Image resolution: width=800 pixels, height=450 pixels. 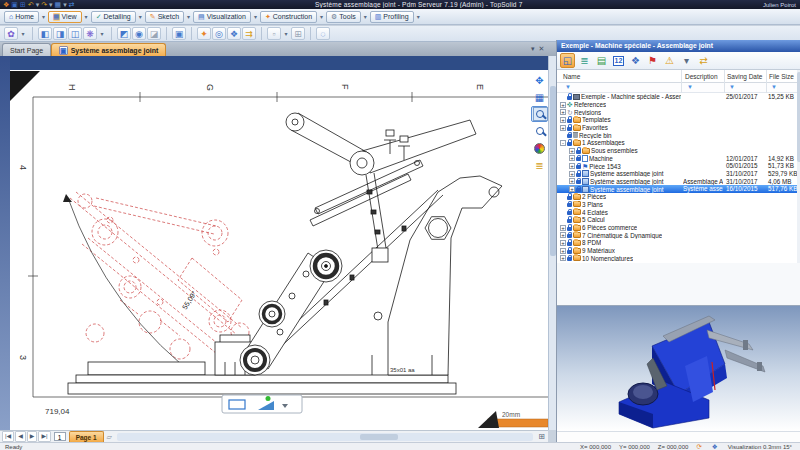 I want to click on ribbon-tab-profiling: ▥Profiling, so click(x=392, y=17).